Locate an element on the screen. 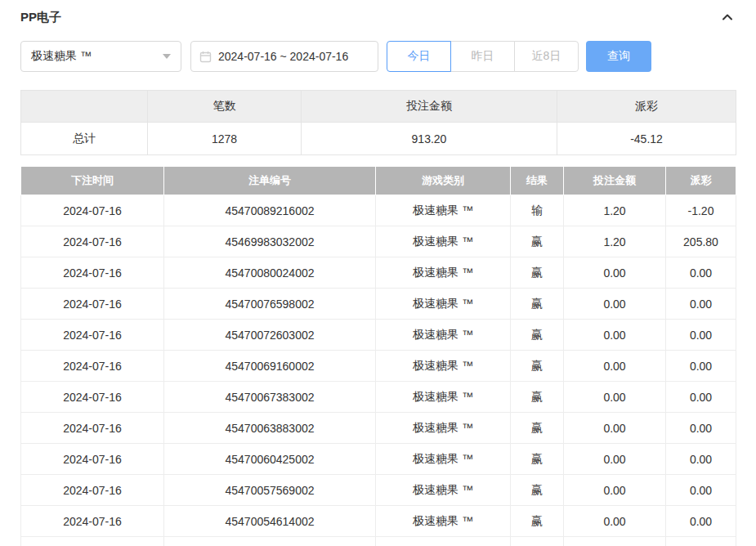 This screenshot has height=546, width=756. record-row: 2024-07-1645470063883002极速糖果 ™赢0.000.00 is located at coordinates (379, 428).